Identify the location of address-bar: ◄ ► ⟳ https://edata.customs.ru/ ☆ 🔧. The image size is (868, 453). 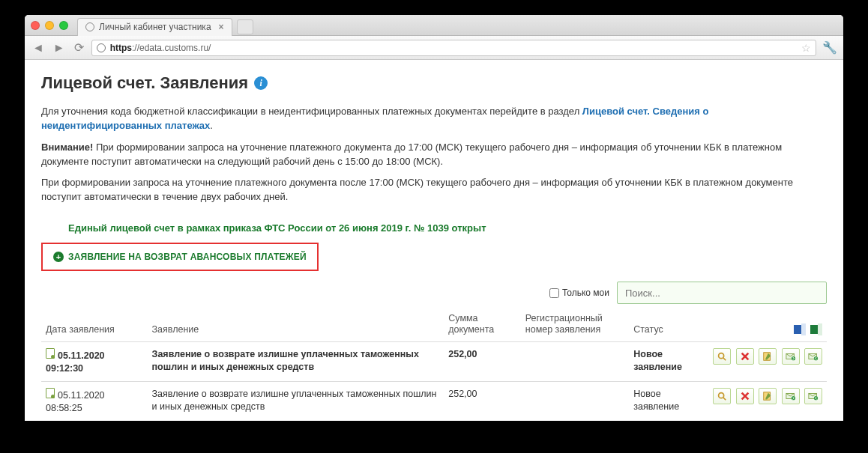
(434, 48).